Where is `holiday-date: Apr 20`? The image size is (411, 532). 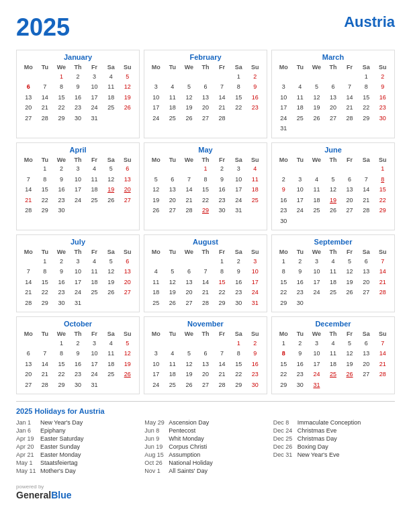
holiday-date: Apr 20 is located at coordinates (27, 447).